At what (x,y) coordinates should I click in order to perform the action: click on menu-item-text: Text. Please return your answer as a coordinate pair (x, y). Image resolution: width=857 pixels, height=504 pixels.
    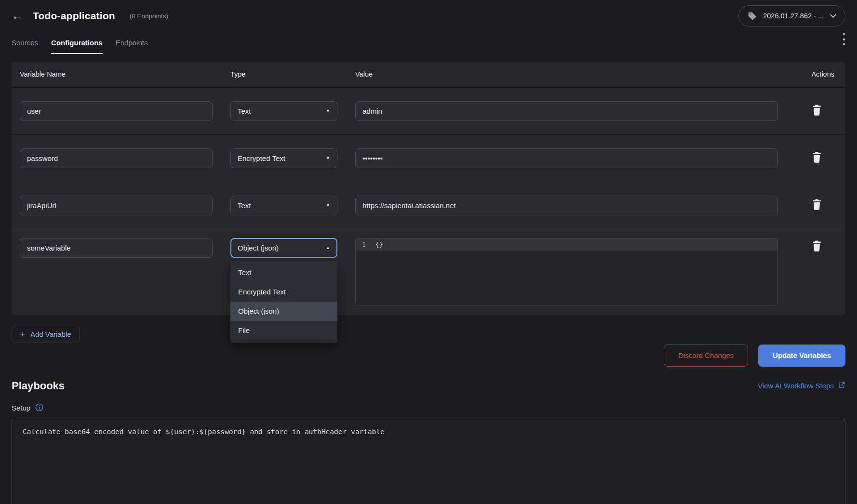
    Looking at the image, I should click on (284, 273).